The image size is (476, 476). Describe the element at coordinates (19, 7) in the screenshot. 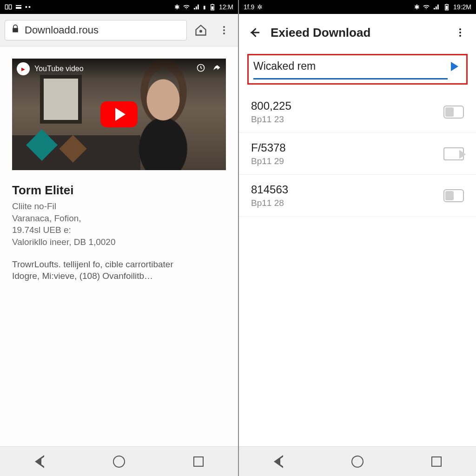

I see `card-icon` at that location.